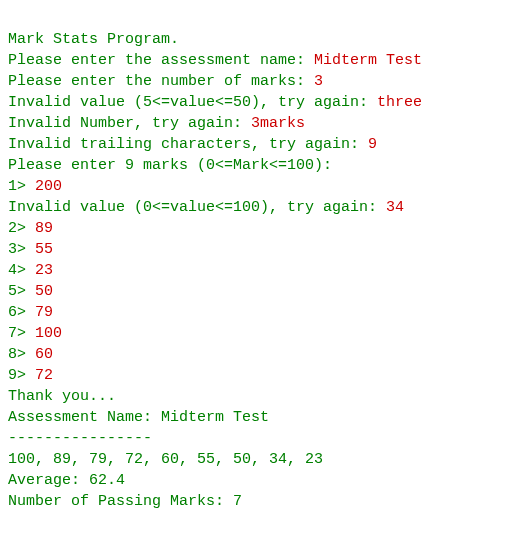 This screenshot has height=543, width=506. Describe the element at coordinates (138, 418) in the screenshot. I see `prompt-text: Assessment Name: Midterm Test` at that location.